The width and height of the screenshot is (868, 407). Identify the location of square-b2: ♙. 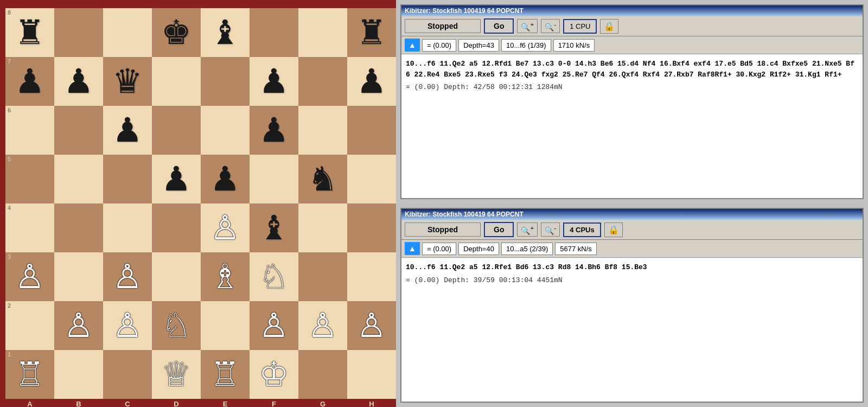
(79, 326).